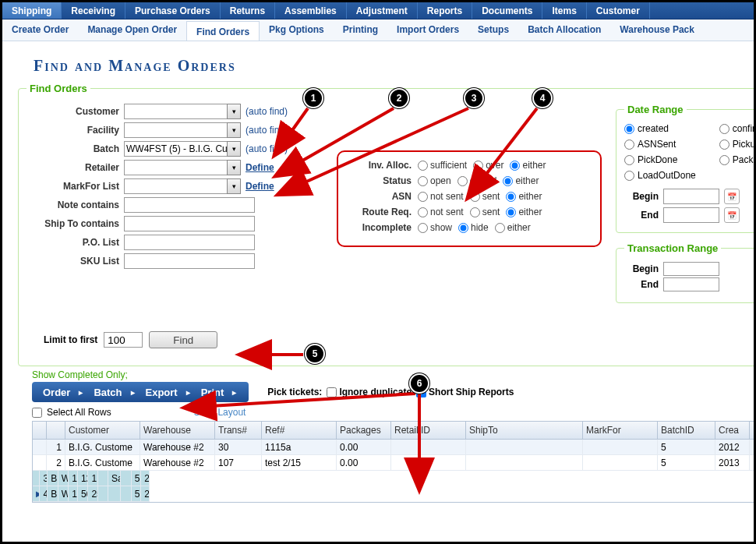  Describe the element at coordinates (485, 196) in the screenshot. I see `filter-radio-asn: sent` at that location.